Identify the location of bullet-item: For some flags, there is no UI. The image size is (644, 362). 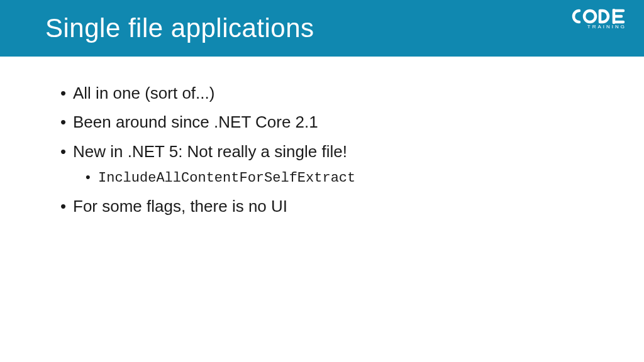
(333, 206).